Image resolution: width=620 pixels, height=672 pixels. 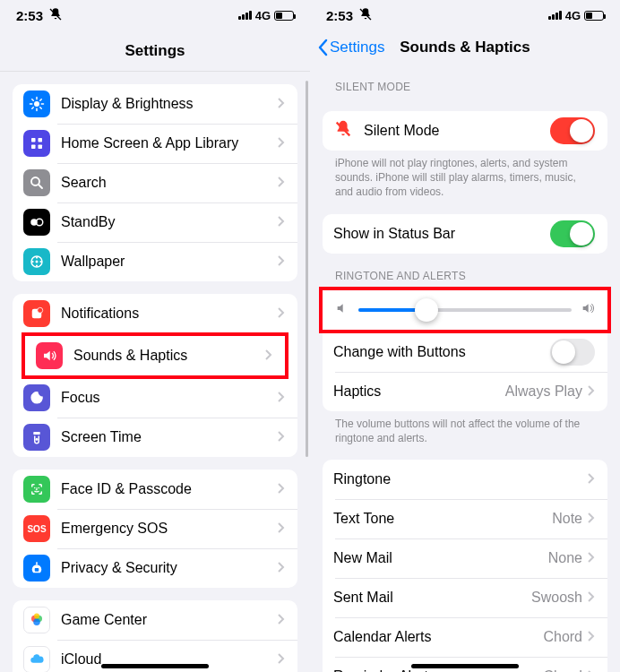 What do you see at coordinates (557, 598) in the screenshot?
I see `row-value: Swoosh` at bounding box center [557, 598].